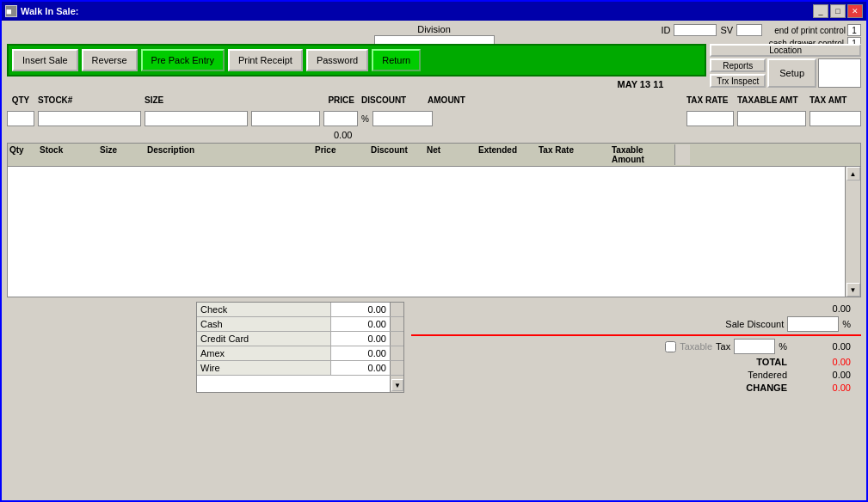 The image size is (868, 502). Describe the element at coordinates (711, 119) in the screenshot. I see `taxrate-input` at that location.